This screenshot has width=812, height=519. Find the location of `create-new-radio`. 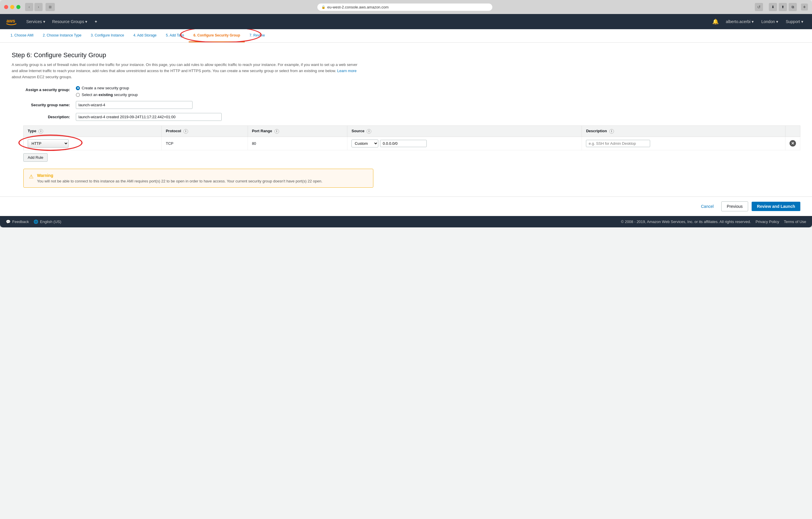

create-new-radio is located at coordinates (78, 88).